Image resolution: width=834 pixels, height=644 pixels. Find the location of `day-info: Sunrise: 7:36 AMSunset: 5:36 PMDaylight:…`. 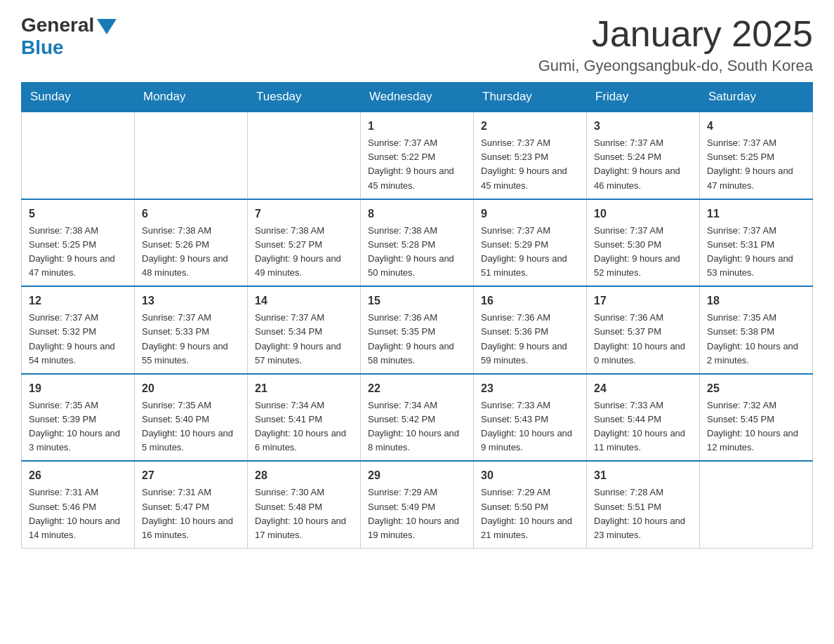

day-info: Sunrise: 7:36 AMSunset: 5:36 PMDaylight:… is located at coordinates (530, 340).